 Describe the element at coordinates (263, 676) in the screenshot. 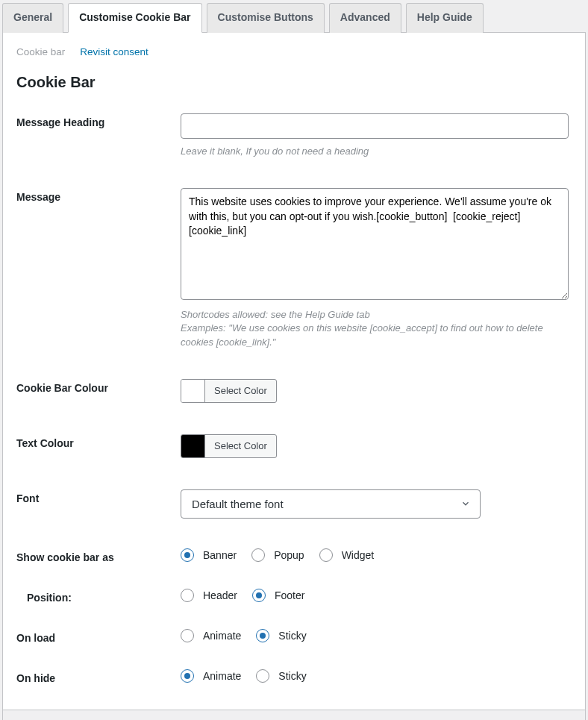

I see `radio-onhide-sticky` at that location.